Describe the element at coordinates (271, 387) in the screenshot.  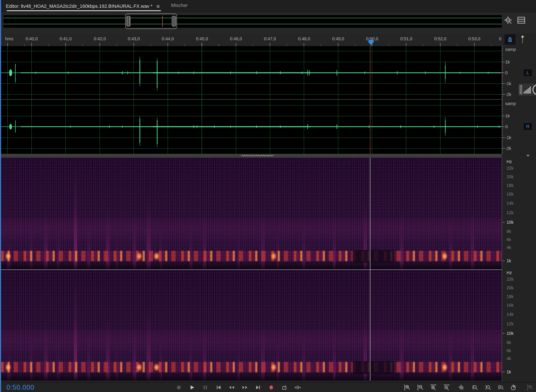
I see `record-button` at that location.